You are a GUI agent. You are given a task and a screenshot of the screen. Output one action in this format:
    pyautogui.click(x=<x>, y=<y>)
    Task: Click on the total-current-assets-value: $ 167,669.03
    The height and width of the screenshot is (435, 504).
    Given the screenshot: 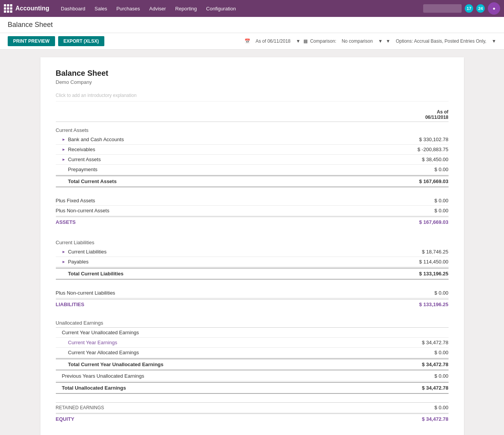 What is the action you would take?
    pyautogui.click(x=420, y=182)
    